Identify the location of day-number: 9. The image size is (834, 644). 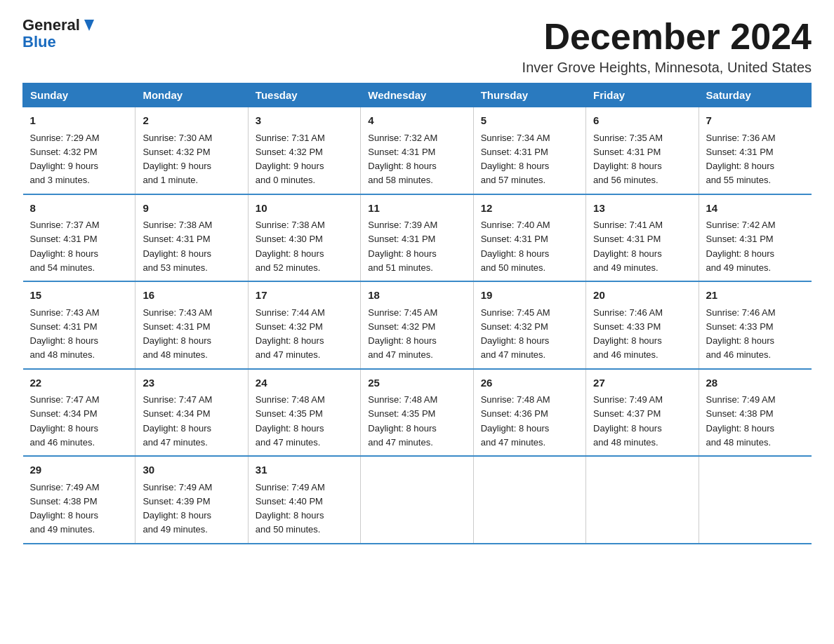
(191, 209).